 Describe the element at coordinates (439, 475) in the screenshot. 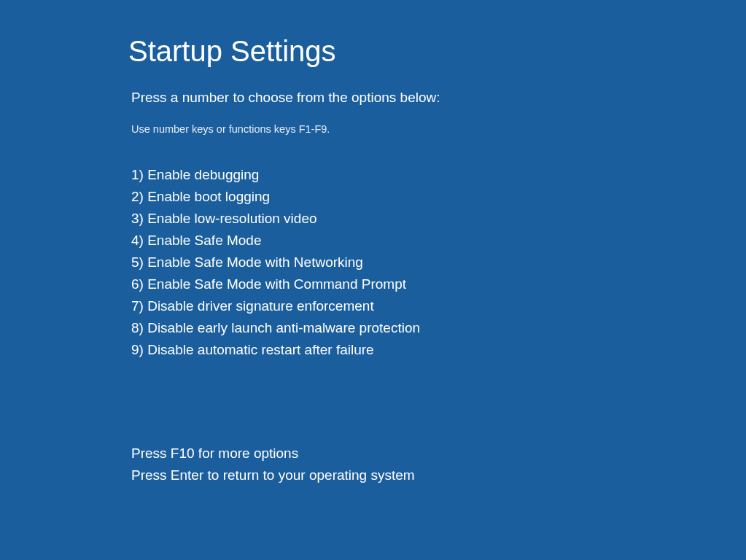

I see `return-hint: Press Enter to return to your operating …` at that location.